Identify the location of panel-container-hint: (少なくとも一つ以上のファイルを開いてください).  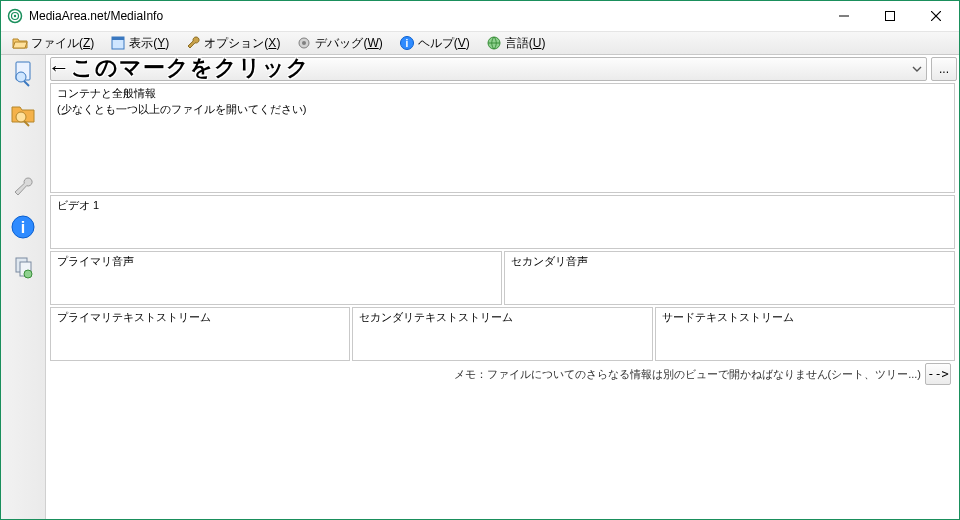
(502, 110).